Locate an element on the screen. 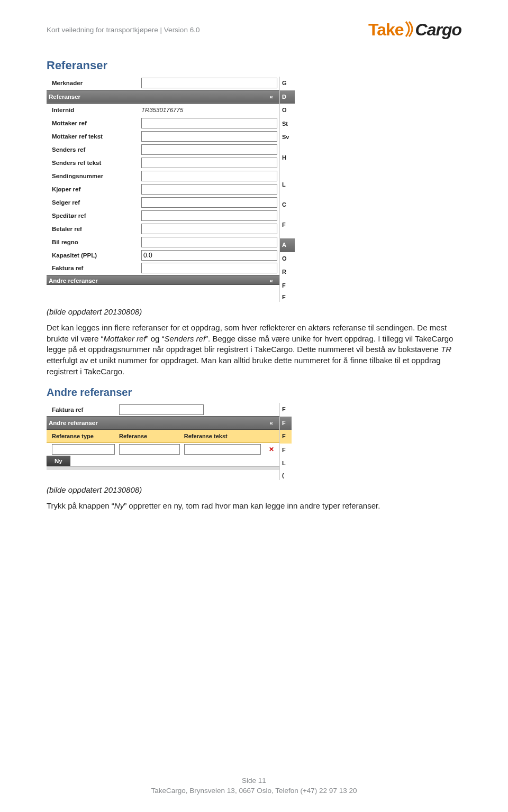 Image resolution: width=508 pixels, height=812 pixels. footer-page-number: Side 11 is located at coordinates (254, 781).